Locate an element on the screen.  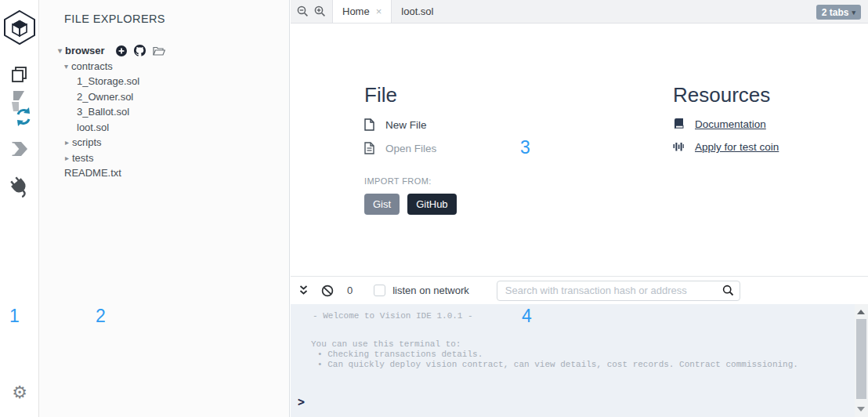
documentation-label: Documentation is located at coordinates (730, 124).